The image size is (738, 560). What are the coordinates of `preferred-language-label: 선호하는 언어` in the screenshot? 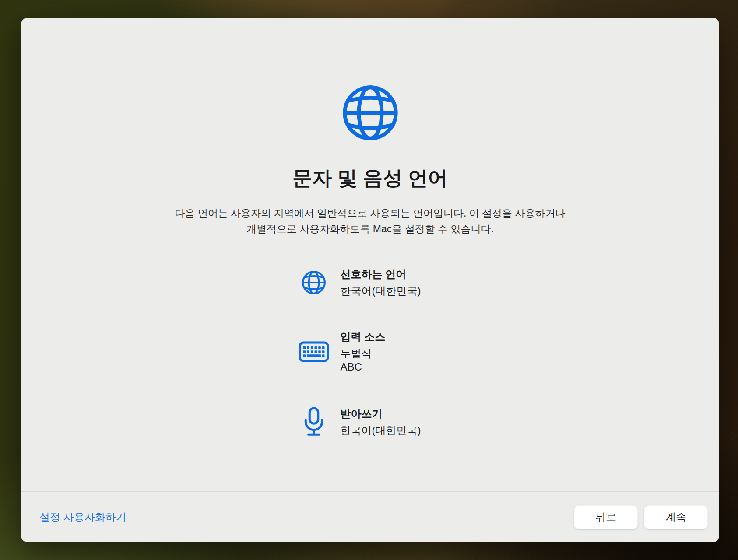 It's located at (381, 274).